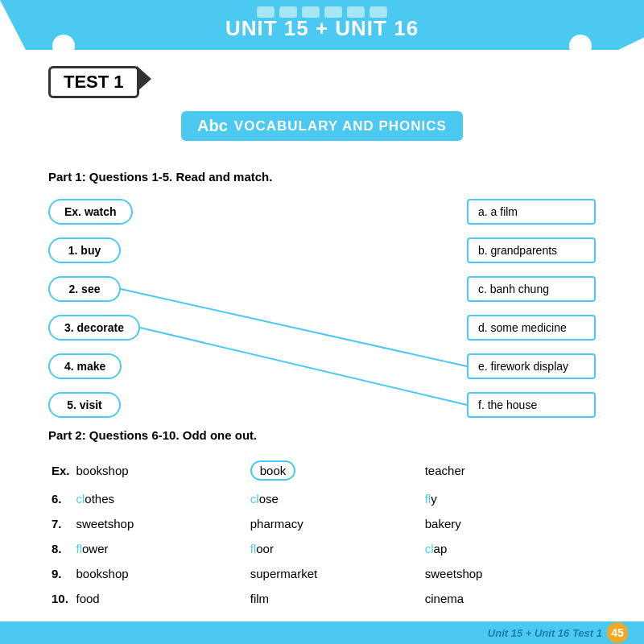 Image resolution: width=644 pixels, height=644 pixels. I want to click on abc-icon: Abc, so click(213, 126).